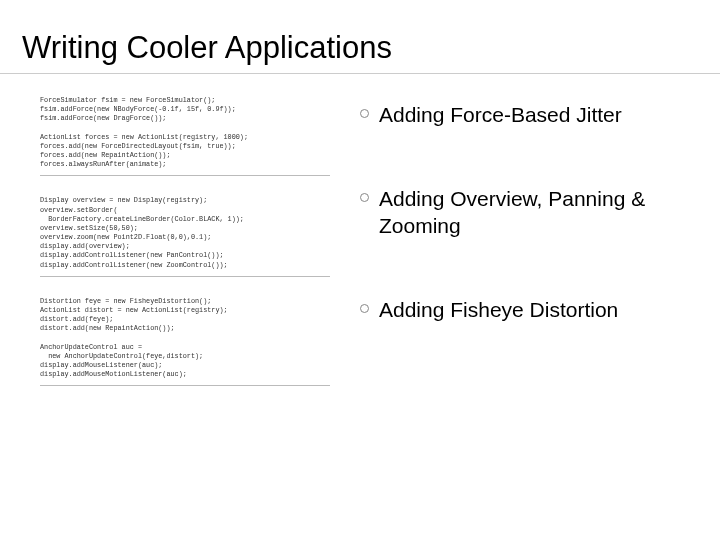 This screenshot has height=540, width=720. What do you see at coordinates (360, 74) in the screenshot?
I see `title-underline` at bounding box center [360, 74].